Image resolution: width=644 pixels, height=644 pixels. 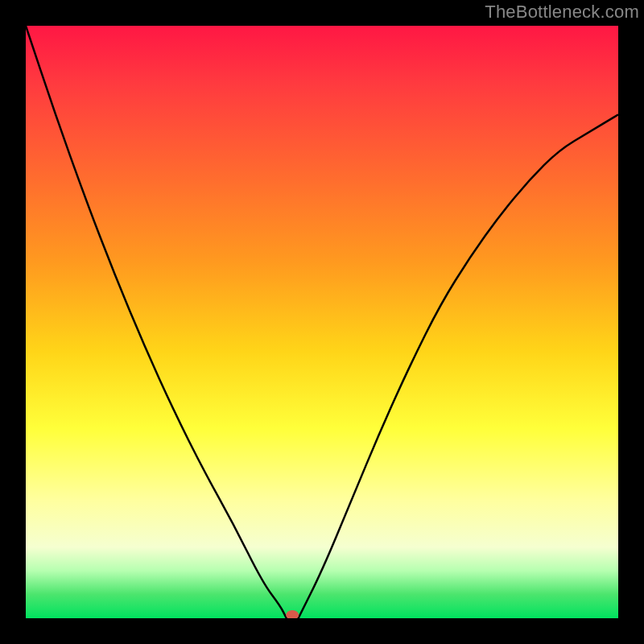 What do you see at coordinates (562, 12) in the screenshot?
I see `watermark-text: TheBottleneck.com` at bounding box center [562, 12].